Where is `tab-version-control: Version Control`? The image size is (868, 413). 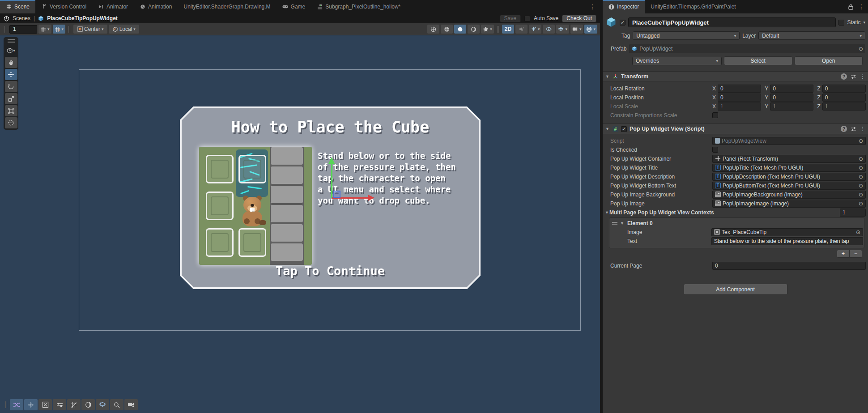
tab-version-control: Version Control is located at coordinates (64, 7).